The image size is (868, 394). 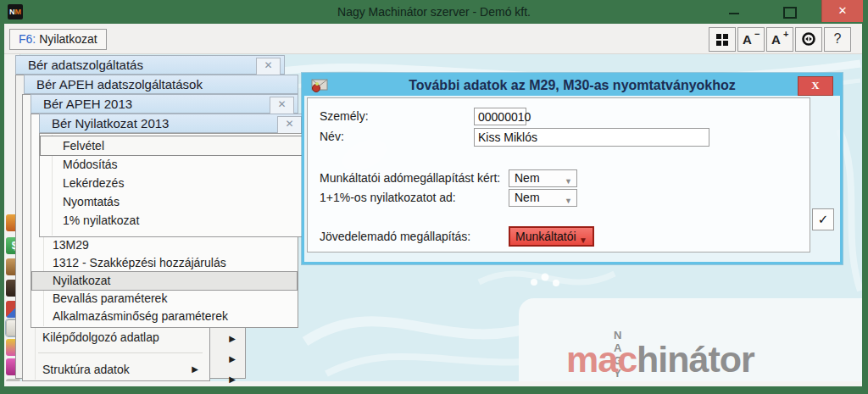 What do you see at coordinates (757, 34) in the screenshot?
I see `minus-icon: −` at bounding box center [757, 34].